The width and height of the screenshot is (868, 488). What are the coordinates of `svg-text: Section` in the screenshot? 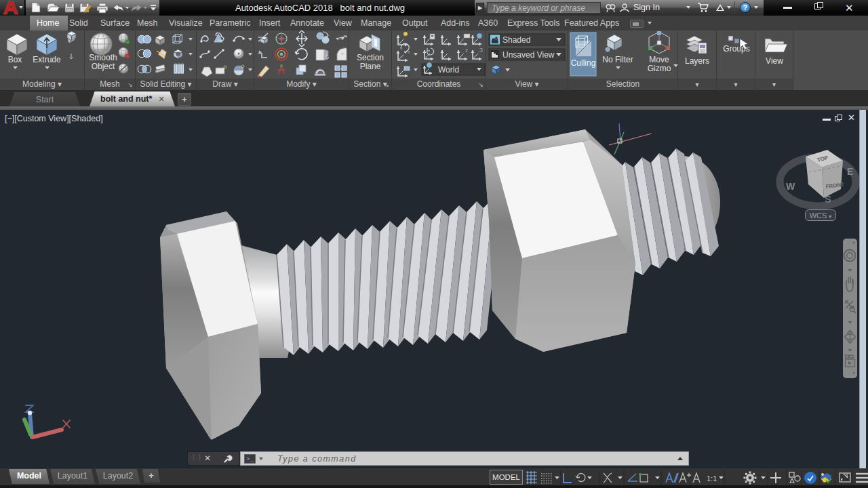 It's located at (370, 58).